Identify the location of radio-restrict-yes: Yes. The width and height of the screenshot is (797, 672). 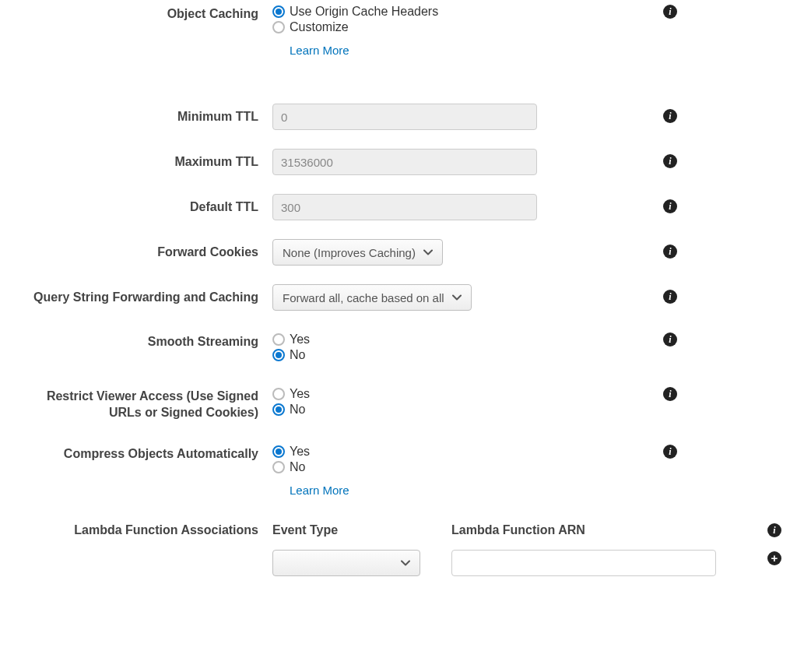
(459, 394).